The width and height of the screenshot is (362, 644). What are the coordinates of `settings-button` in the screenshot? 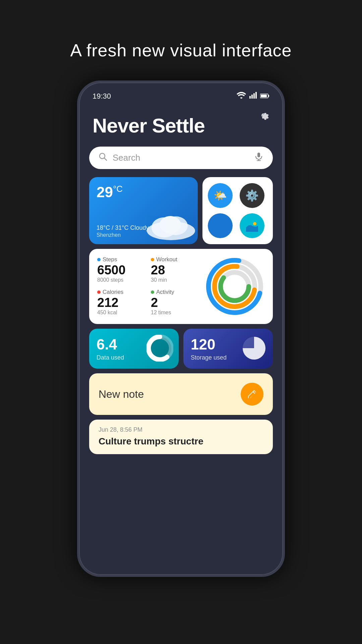 It's located at (263, 117).